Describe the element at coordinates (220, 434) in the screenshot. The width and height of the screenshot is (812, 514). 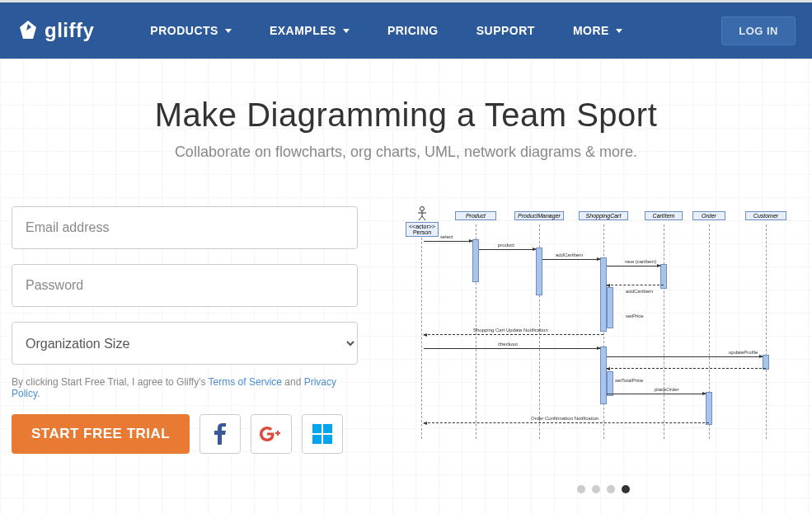
I see `facebook-login-button` at that location.